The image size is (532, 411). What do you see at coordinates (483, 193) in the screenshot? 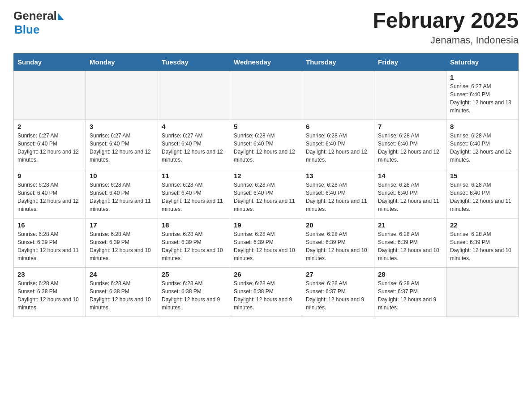
I see `calendar-day-cell: 15Sunrise: 6:28 AM Sunset: 6:40 PM Dayli…` at bounding box center [483, 193].